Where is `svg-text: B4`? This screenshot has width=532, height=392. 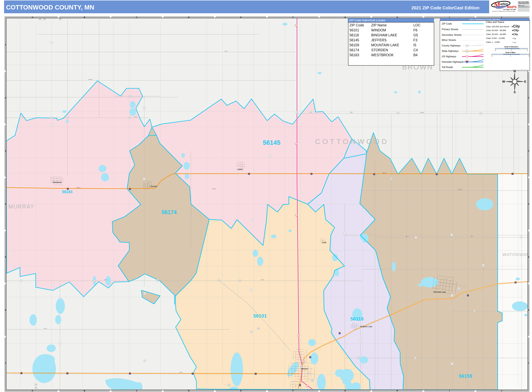
svg-text: B4 is located at coordinates (415, 55).